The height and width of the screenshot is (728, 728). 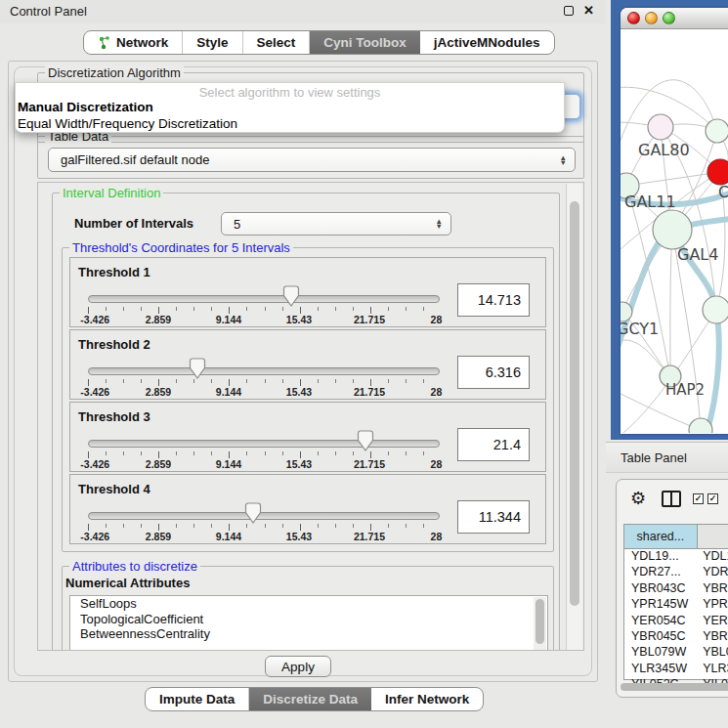 I want to click on threshold-2-value: 6.316, so click(x=503, y=372).